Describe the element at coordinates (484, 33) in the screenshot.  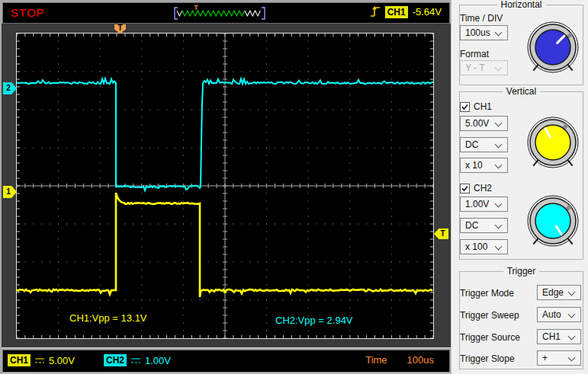
I see `time-div-select: 100us` at that location.